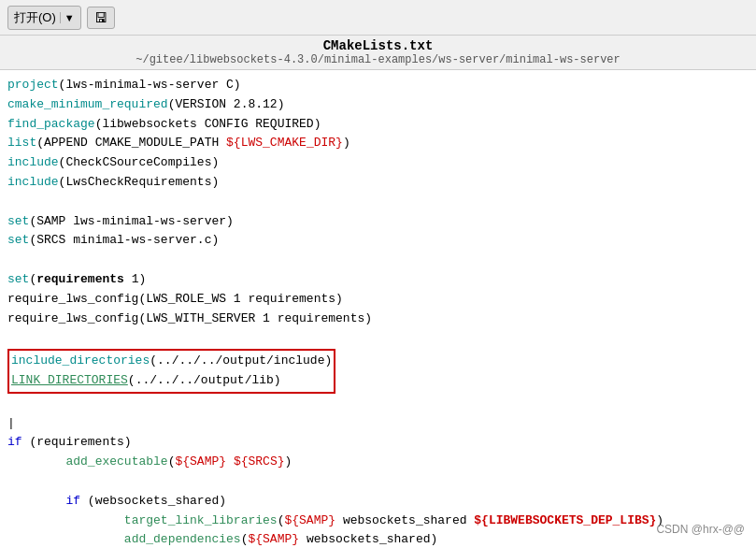 This screenshot has height=548, width=756. I want to click on cursor-line: |, so click(378, 425).